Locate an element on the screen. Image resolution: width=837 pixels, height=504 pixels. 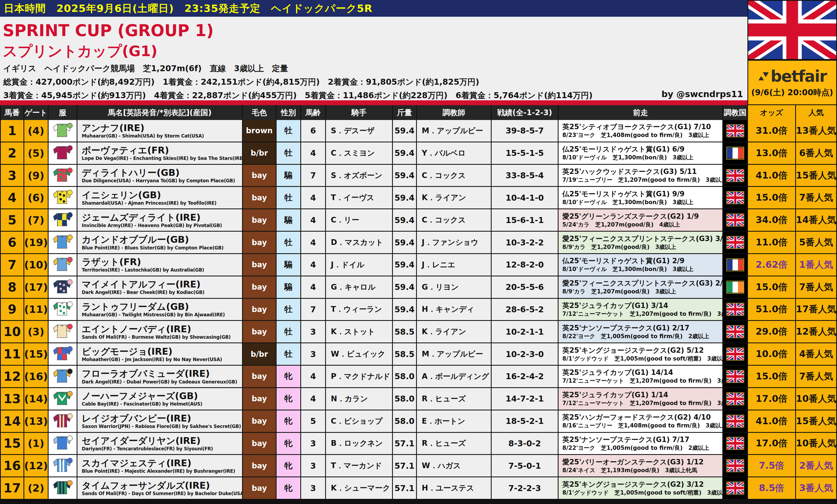
age: 6 is located at coordinates (314, 131).